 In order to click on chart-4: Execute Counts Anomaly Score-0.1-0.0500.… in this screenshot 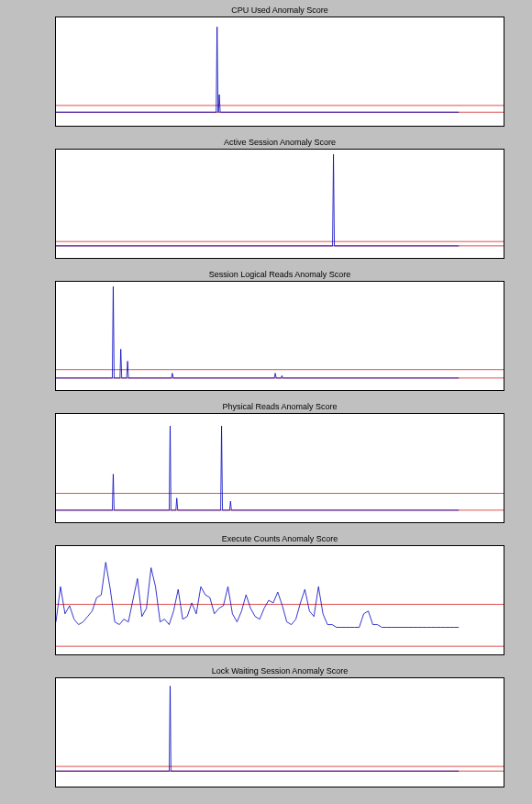, I will do `click(280, 595)`.